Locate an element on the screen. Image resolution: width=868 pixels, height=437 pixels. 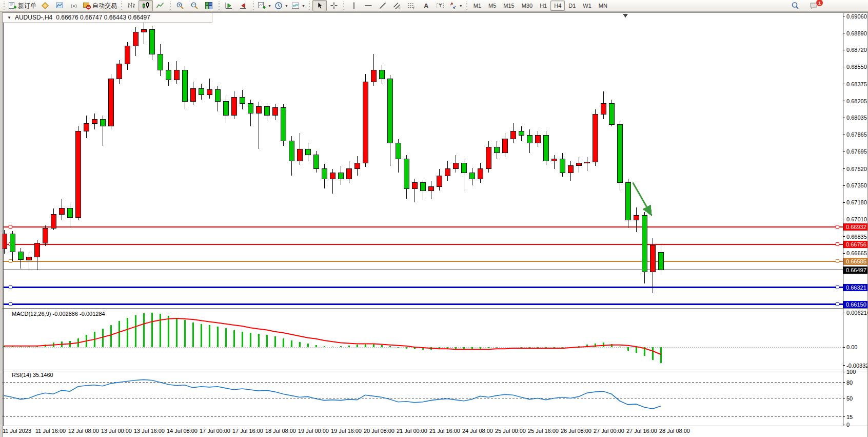
signals-button is located at coordinates (74, 6).